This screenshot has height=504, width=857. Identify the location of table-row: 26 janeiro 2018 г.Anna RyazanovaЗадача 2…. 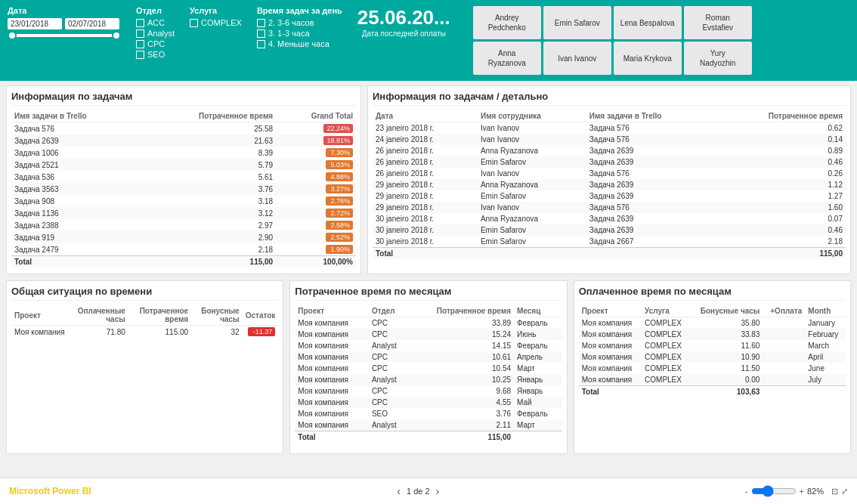
(609, 151).